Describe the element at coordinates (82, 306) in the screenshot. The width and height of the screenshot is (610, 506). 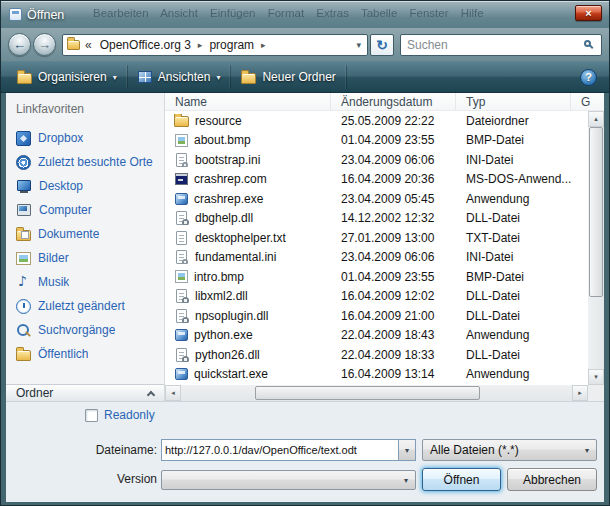
I see `sidebar-item-label: Zuletzt geändert` at that location.